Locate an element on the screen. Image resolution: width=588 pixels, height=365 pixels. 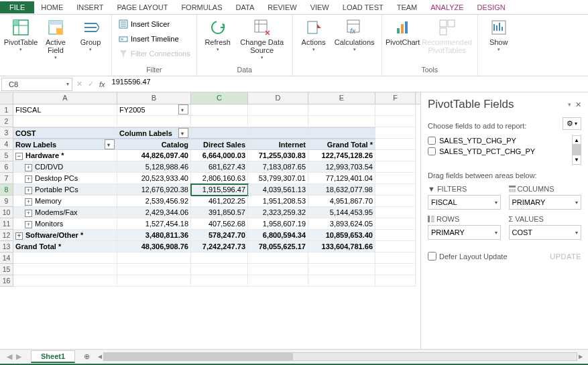
cell: 5,144,453.95 is located at coordinates (342, 213).